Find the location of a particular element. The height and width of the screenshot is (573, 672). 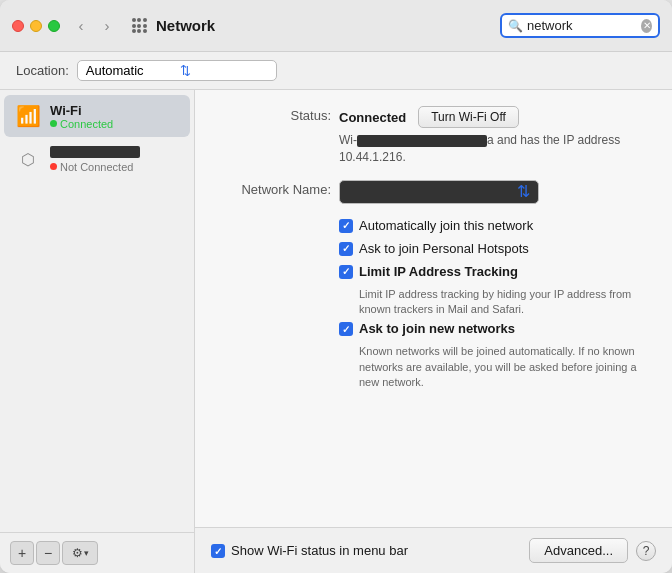

wifi-item-status: Connected is located at coordinates (82, 124).